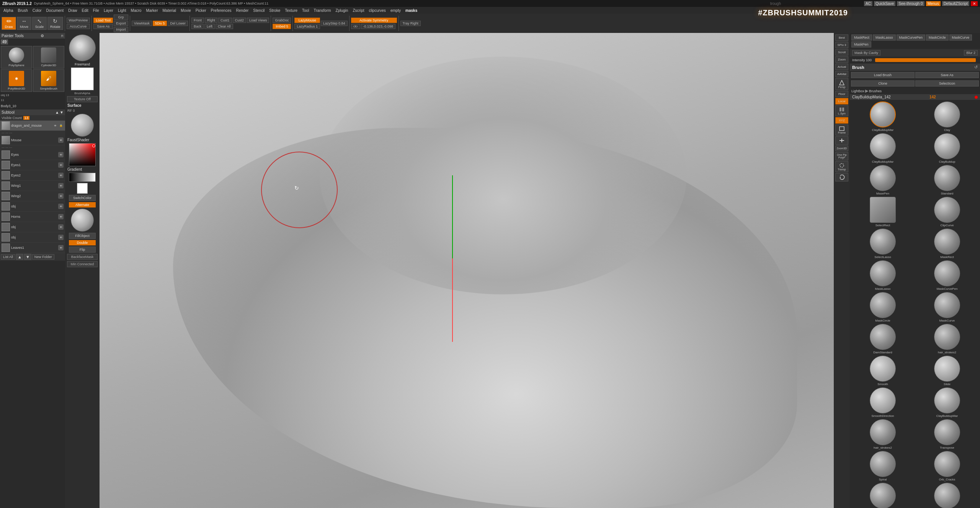  Describe the element at coordinates (947, 371) in the screenshot. I see `brush-item-slide: Slide` at that location.